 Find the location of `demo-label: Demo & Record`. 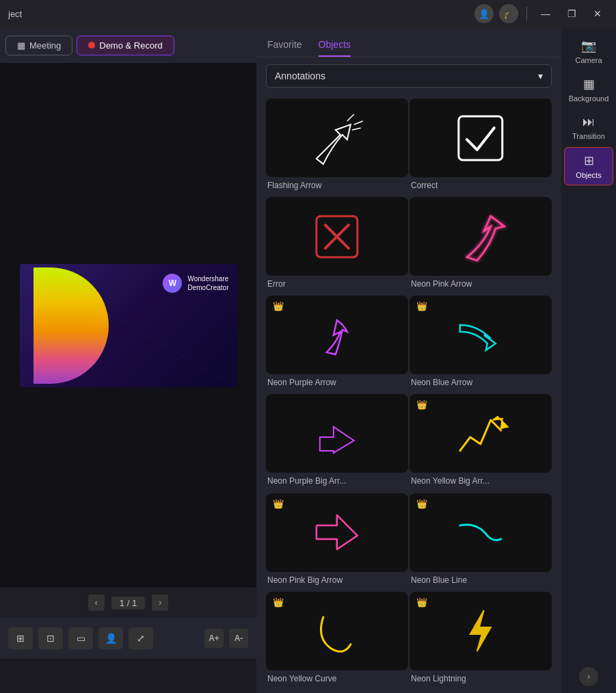

demo-label: Demo & Record is located at coordinates (131, 45).